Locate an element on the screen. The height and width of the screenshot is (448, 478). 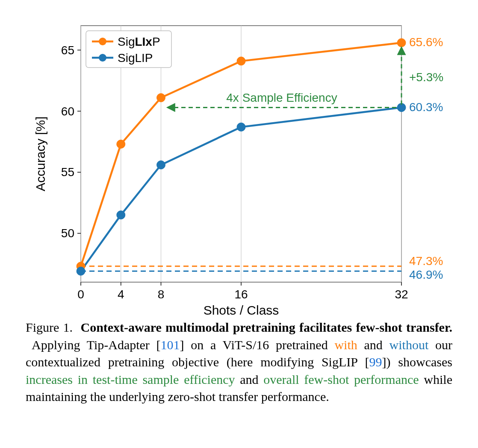
caption-with: with is located at coordinates (345, 345).